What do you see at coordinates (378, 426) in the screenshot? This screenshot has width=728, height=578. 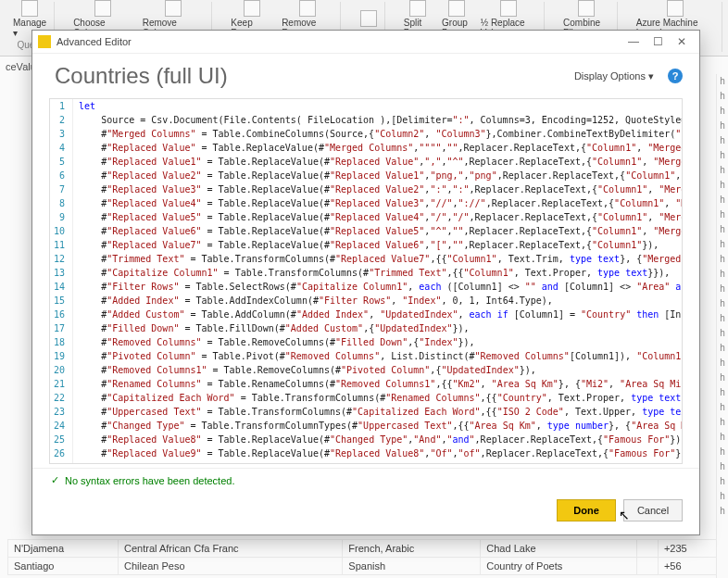 I see `code-line: #"Changed Type" = Table.TransformColumnT…` at bounding box center [378, 426].